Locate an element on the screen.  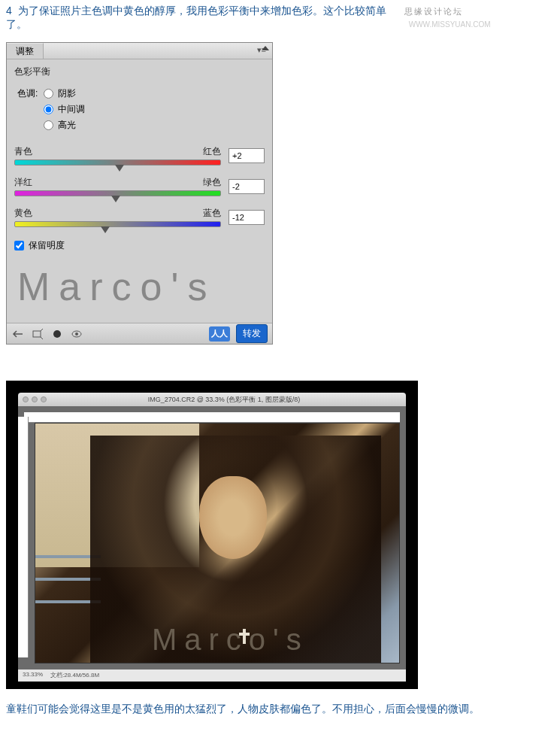
tone-options: 阴影 中间调 高光 is located at coordinates (65, 111).